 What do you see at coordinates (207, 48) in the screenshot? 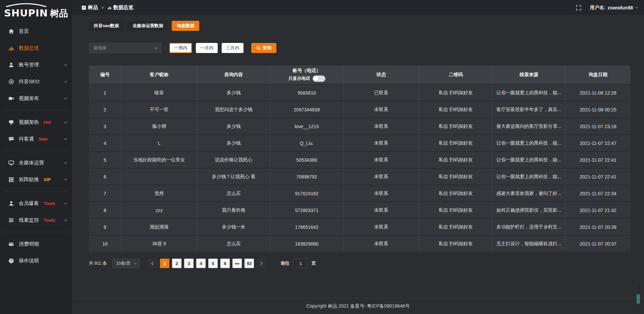
I see `range-button-month: 一月内` at bounding box center [207, 48].